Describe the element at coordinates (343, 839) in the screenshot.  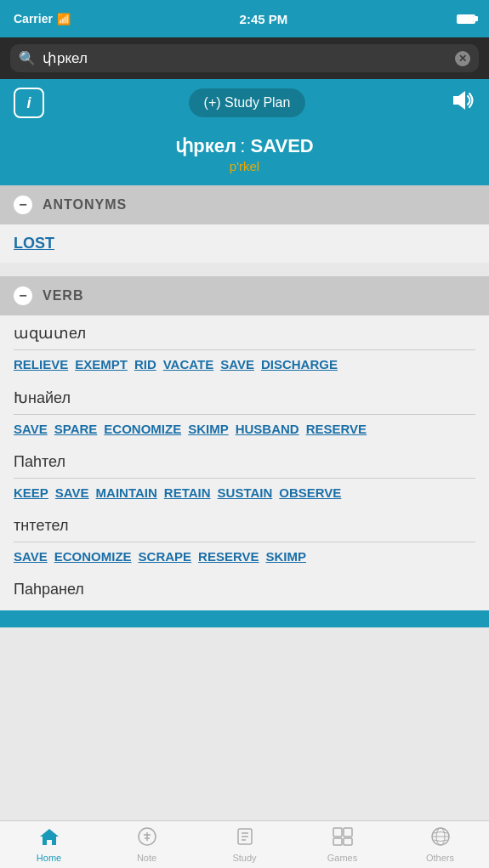
I see `games-icon` at that location.